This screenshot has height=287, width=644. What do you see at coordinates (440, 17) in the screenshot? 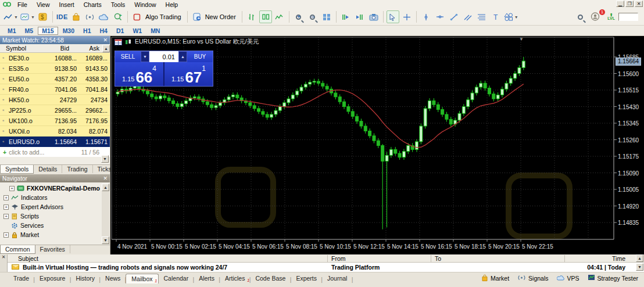
I see `horizontal-line-tool` at bounding box center [440, 17].